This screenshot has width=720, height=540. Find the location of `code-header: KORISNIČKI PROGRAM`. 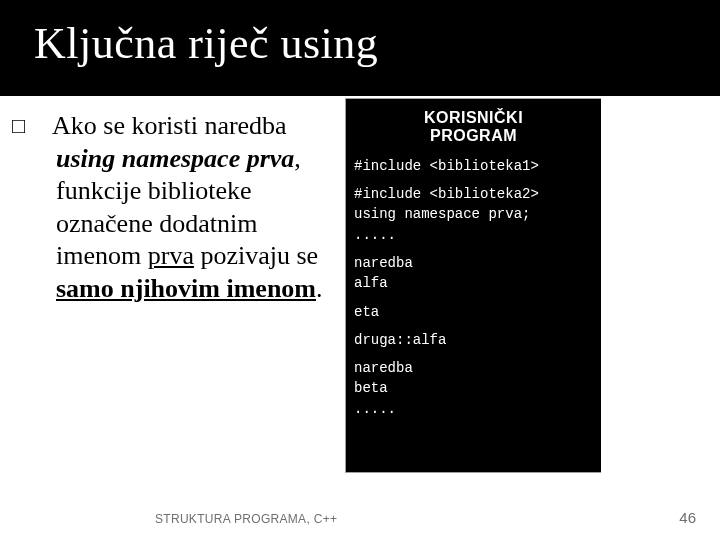

code-header: KORISNIČKI PROGRAM is located at coordinates (474, 128).